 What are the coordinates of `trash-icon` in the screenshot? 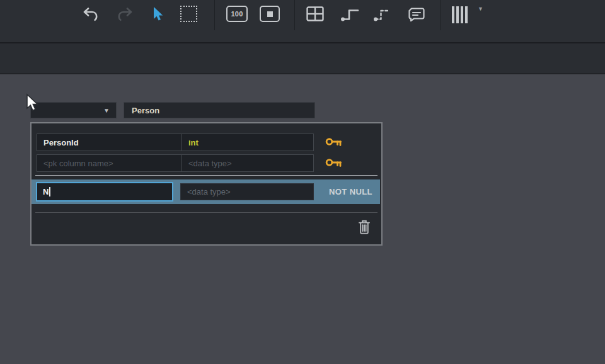 It's located at (364, 227).